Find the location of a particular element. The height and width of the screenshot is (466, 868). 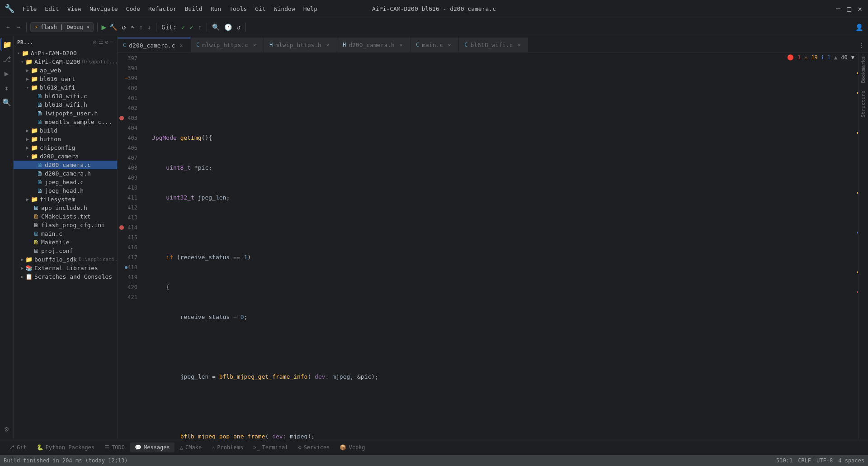

toolbar: ← → ⚡ flash | Debug ▾ ▶ 🔨 ↺ ↷ ↑ ↓ Git: ✓… is located at coordinates (434, 27).